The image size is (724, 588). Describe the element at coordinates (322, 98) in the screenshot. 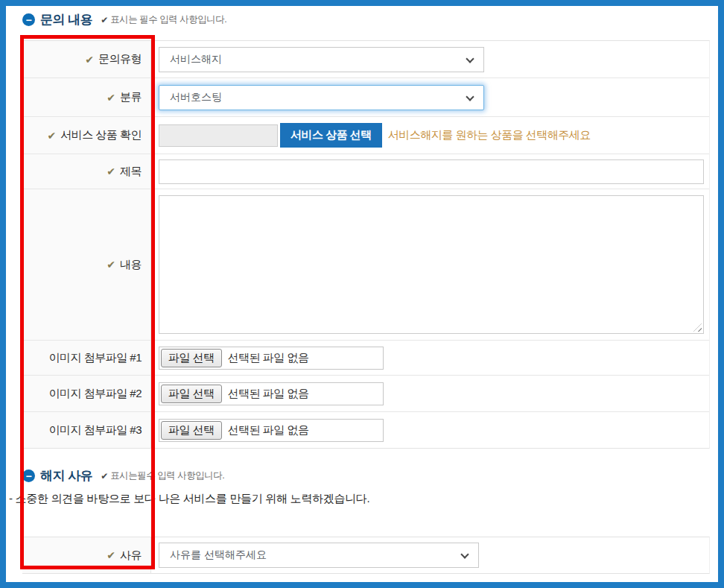

I see `category-select: 서버호스팅` at that location.